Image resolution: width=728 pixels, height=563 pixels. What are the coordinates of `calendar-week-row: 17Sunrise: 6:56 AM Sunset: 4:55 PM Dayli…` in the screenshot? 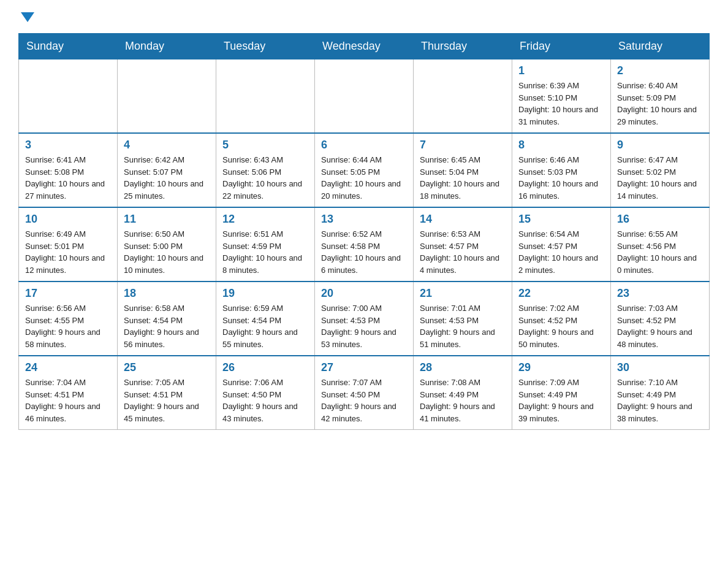 It's located at (364, 319).